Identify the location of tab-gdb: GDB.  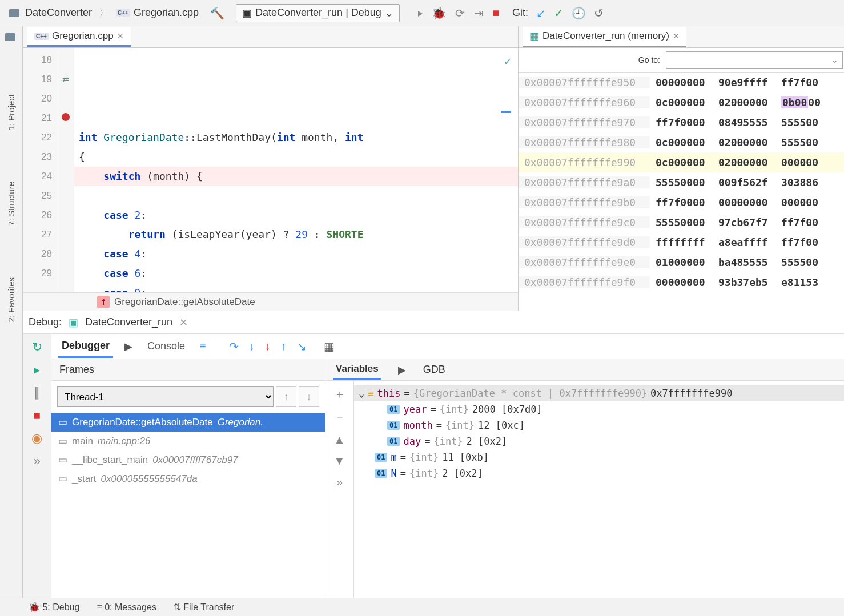
(434, 370).